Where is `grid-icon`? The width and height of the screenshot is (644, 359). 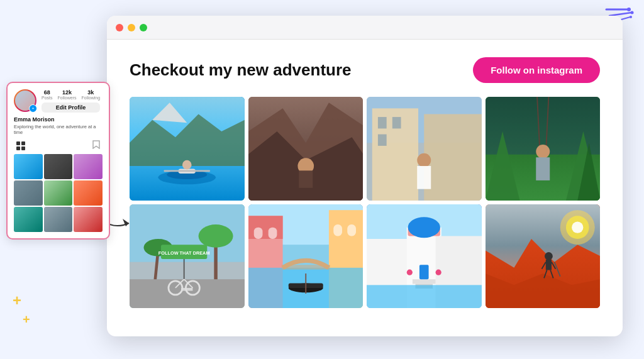 grid-icon is located at coordinates (21, 146).